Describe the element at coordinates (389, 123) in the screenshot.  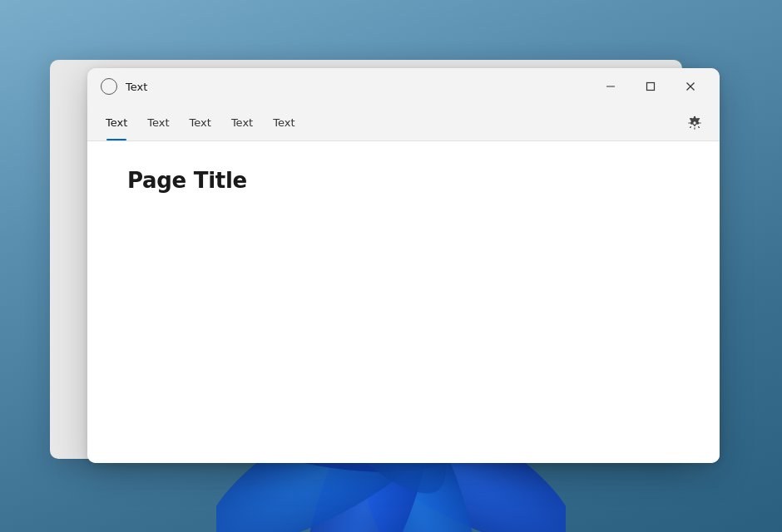
I see `nav-tabs: Text Text Text Text Text` at that location.